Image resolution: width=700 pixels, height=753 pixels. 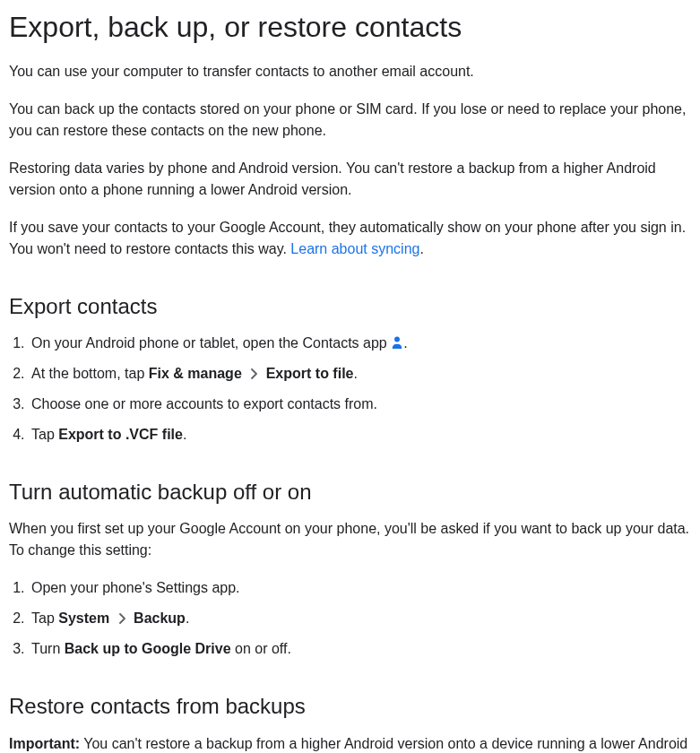 I want to click on export-step1-text-b: ., so click(x=405, y=342).